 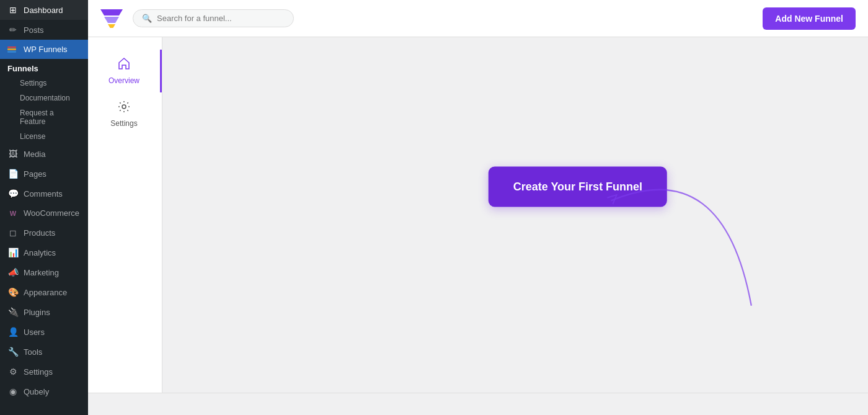 I want to click on search-input, so click(x=219, y=19).